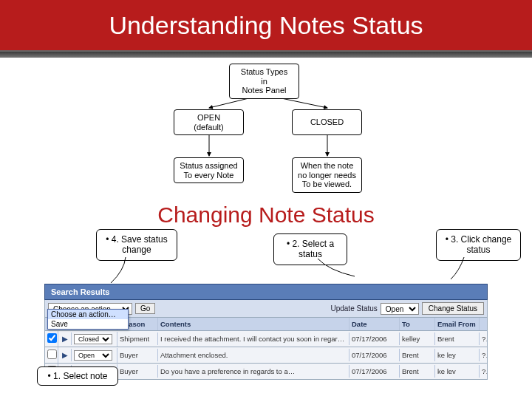  I want to click on slide-title: Understanding Notes Status, so click(266, 25).